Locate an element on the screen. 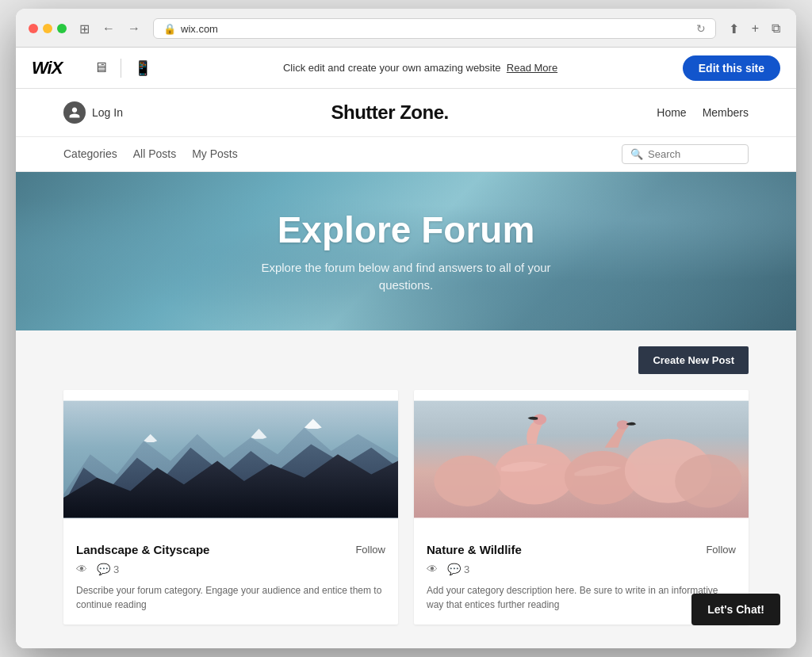 This screenshot has width=812, height=657. url-text: wix.com is located at coordinates (200, 29).